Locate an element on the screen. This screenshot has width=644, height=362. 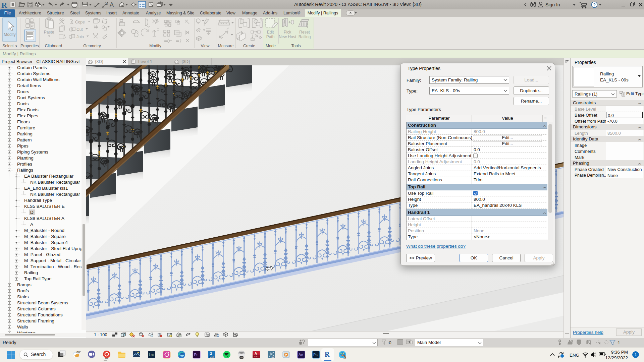
svg-text: A is located at coordinates (256, 353).